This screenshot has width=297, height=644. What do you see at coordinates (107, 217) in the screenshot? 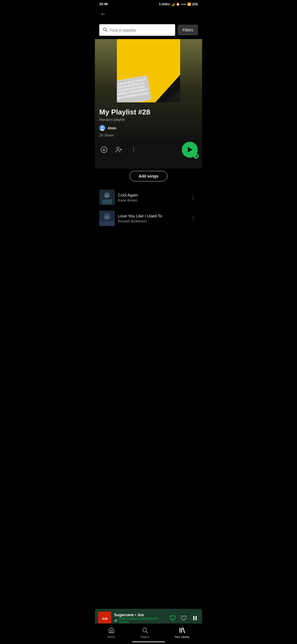
I see `svg-text: RD` at bounding box center [107, 217].